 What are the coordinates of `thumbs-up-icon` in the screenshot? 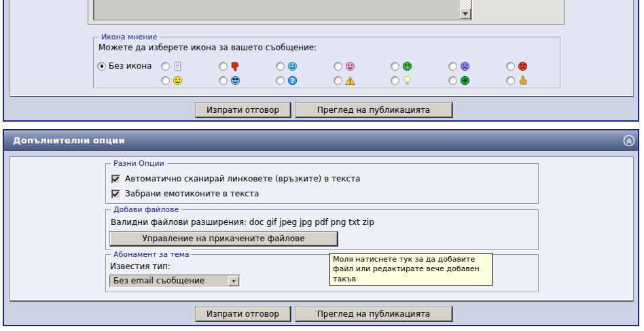 It's located at (523, 80).